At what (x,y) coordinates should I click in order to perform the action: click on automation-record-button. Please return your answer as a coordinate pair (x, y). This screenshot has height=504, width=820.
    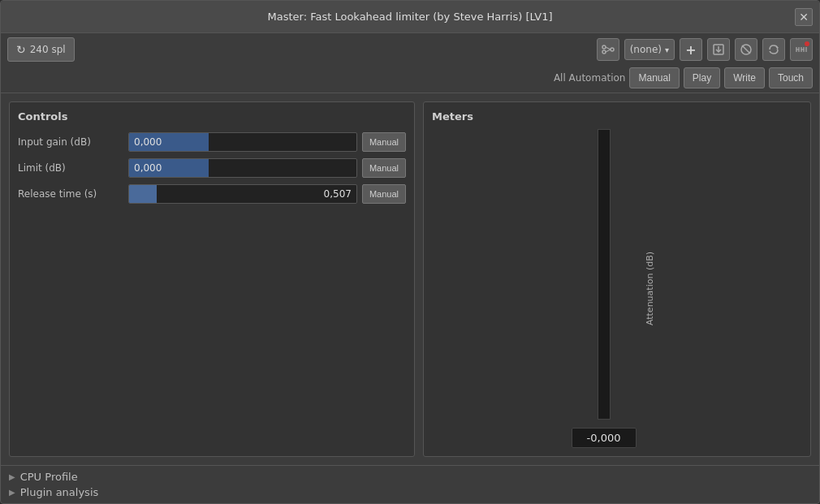
    Looking at the image, I should click on (774, 50).